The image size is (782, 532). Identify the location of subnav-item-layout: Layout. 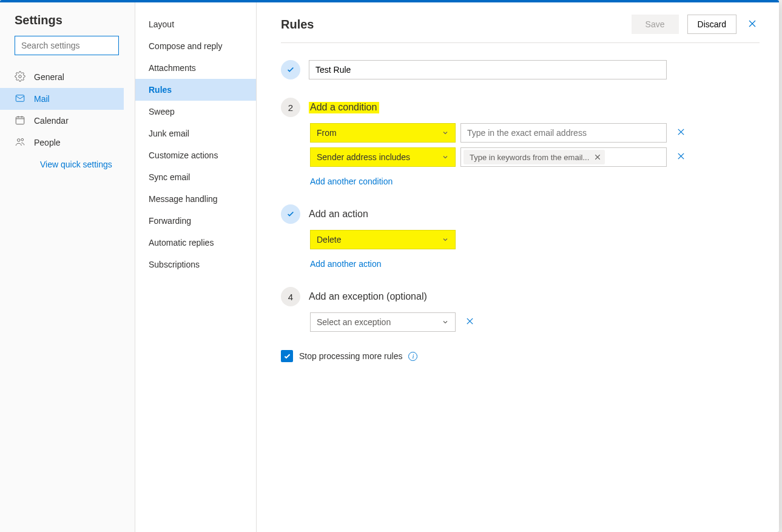
(195, 24).